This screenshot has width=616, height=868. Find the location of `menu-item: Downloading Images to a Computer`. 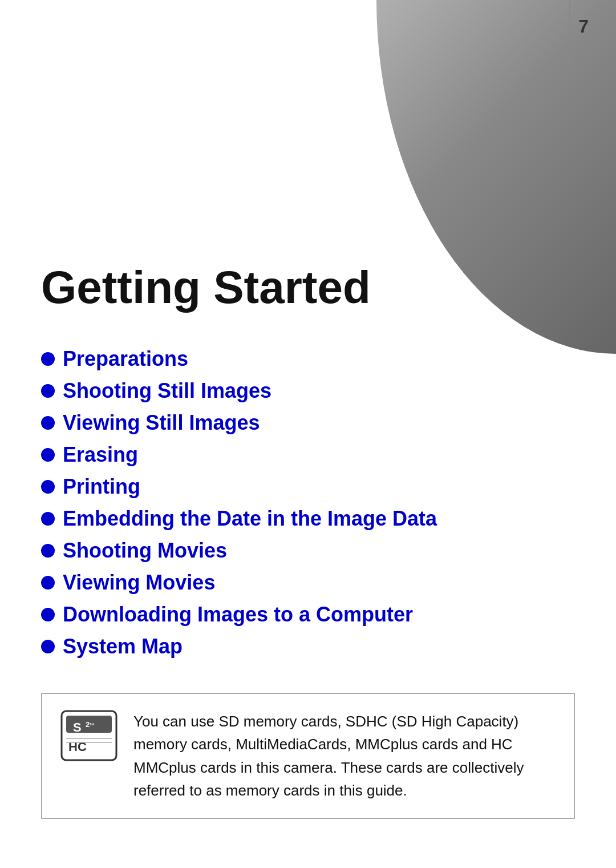

menu-item: Downloading Images to a Computer is located at coordinates (308, 615).